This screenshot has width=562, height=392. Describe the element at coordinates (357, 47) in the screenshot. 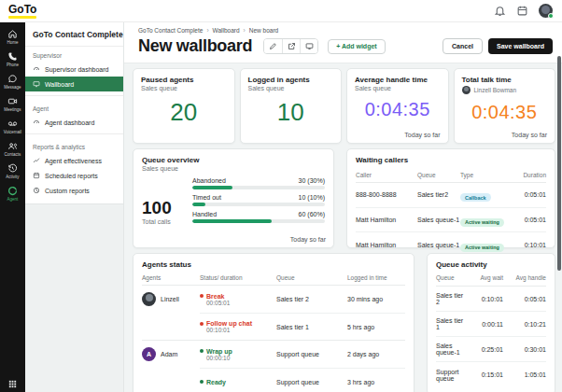

I see `add-widget-button: + Add widget` at that location.